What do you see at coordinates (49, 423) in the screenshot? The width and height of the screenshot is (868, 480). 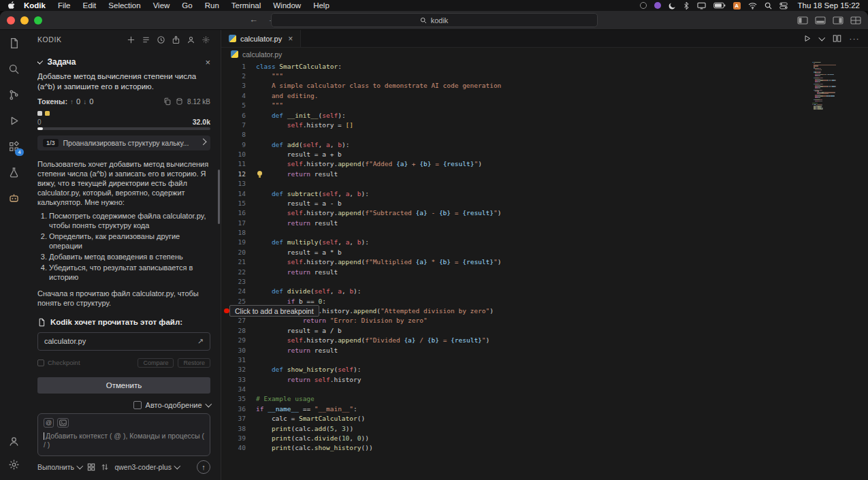 I see `mention-chip: @` at bounding box center [49, 423].